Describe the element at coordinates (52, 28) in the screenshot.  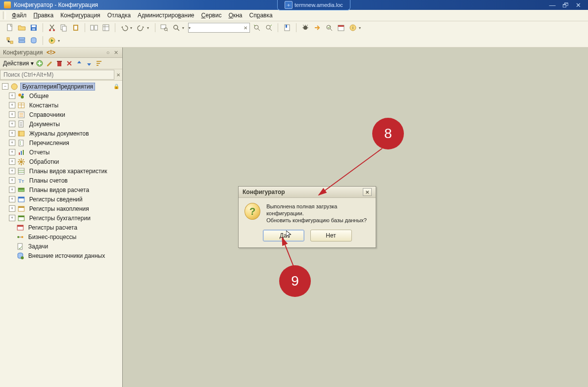
I see `cut-icon` at that location.